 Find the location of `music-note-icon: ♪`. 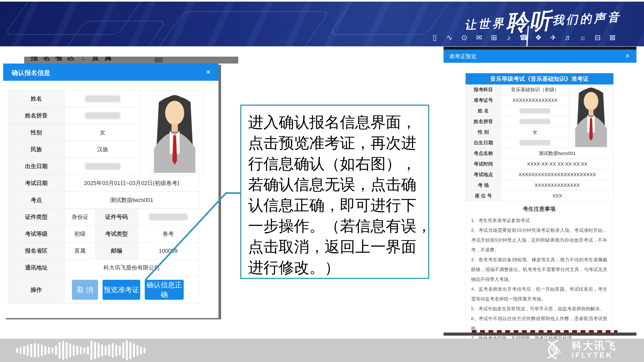

music-note-icon: ♪ is located at coordinates (509, 37).